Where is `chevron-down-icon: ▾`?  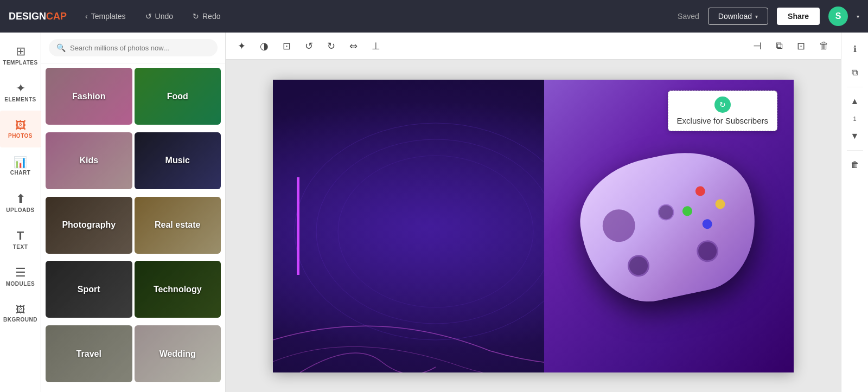
chevron-down-icon: ▾ is located at coordinates (756, 16).